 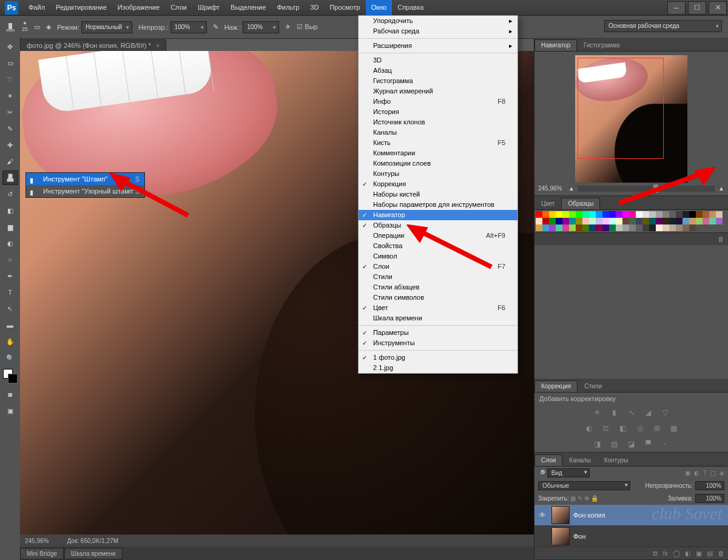 What do you see at coordinates (10, 394) in the screenshot?
I see `quick-mask-icon: ◙` at bounding box center [10, 394].